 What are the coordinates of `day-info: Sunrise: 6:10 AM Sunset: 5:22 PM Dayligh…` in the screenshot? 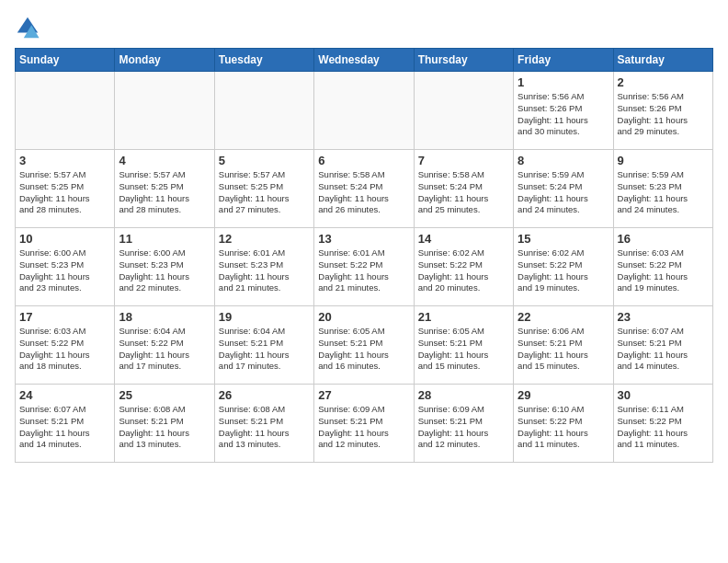 It's located at (563, 427).